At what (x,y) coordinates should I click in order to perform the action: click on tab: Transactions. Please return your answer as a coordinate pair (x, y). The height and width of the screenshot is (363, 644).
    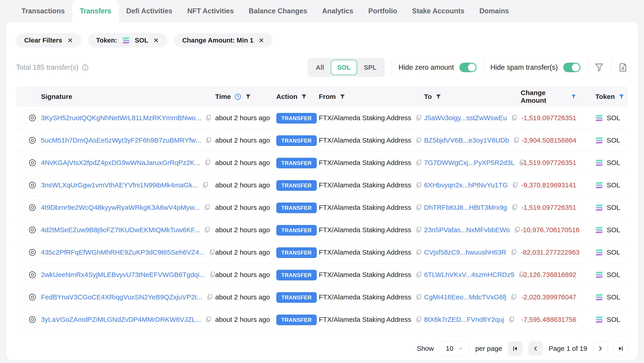
    Looking at the image, I should click on (43, 11).